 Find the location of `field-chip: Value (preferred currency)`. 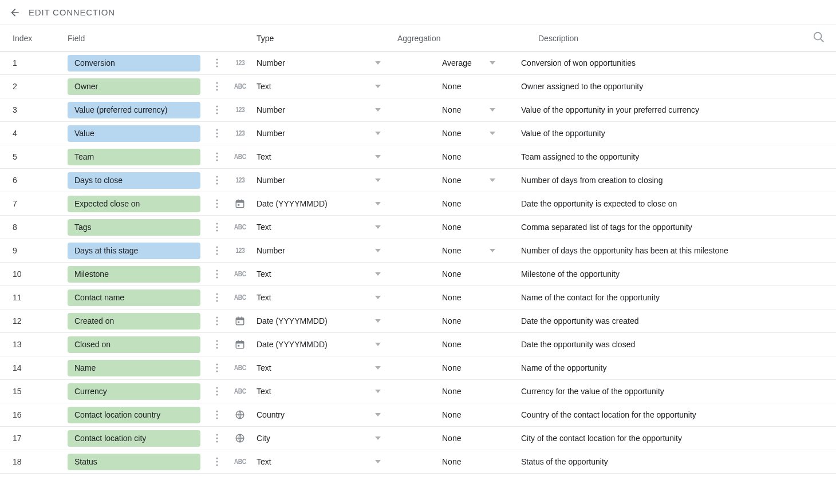

field-chip: Value (preferred currency) is located at coordinates (134, 110).